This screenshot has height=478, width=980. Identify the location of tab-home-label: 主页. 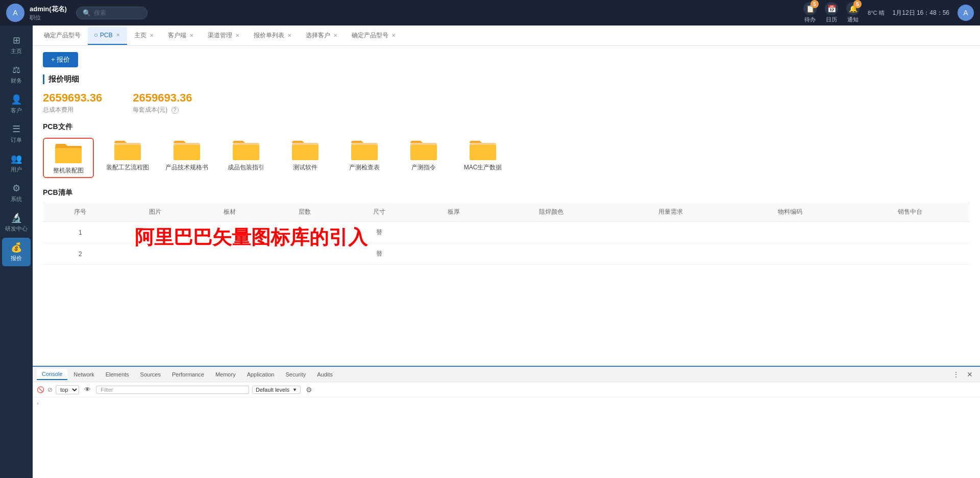
(140, 36).